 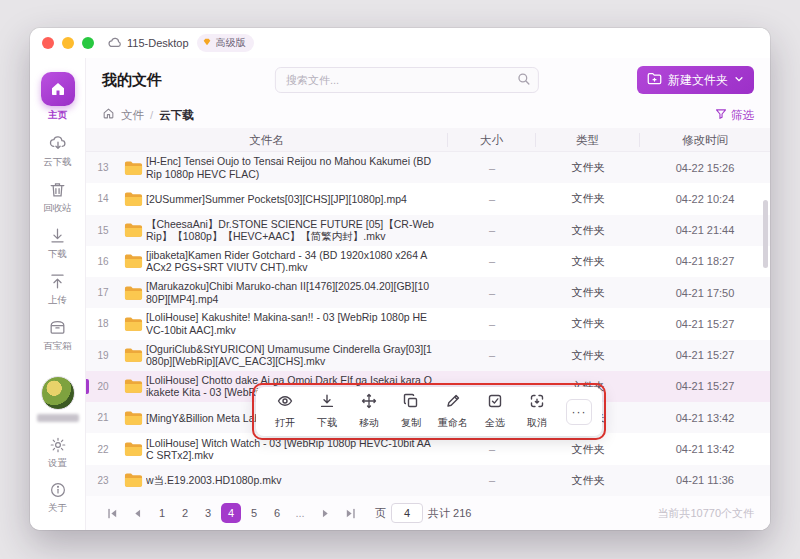 What do you see at coordinates (208, 513) in the screenshot?
I see `page-button: 3` at bounding box center [208, 513].